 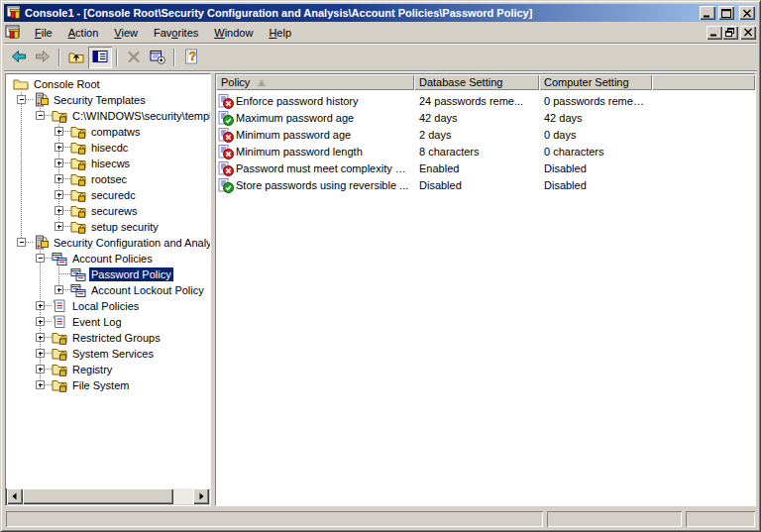 I want to click on up-one-level-icon, so click(x=76, y=57).